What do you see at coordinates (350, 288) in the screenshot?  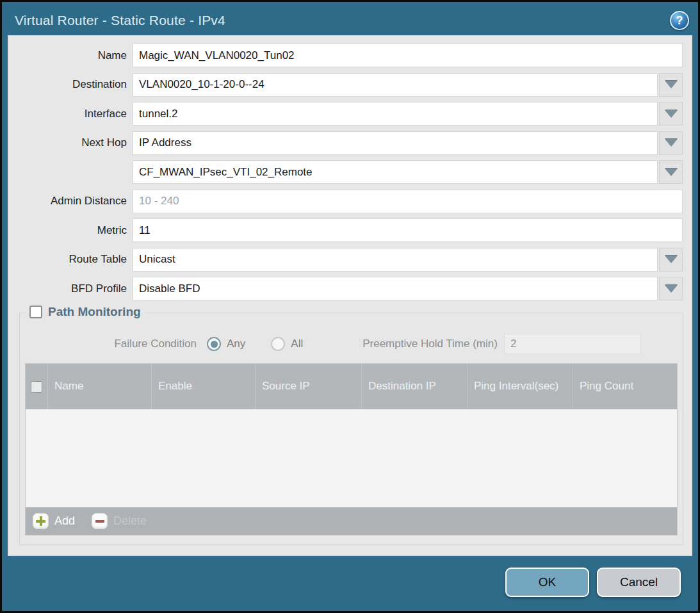 I see `bfd-profile-row: BFD Profile` at bounding box center [350, 288].